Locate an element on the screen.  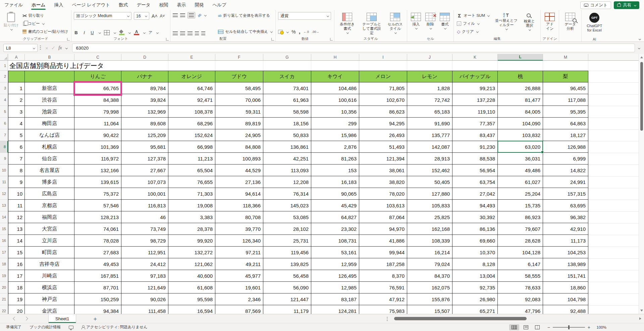
row-header-19: 19 is located at coordinates (4, 276).